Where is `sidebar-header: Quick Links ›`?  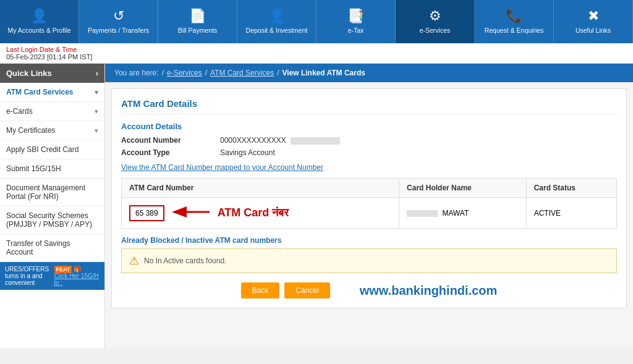
sidebar-header: Quick Links › is located at coordinates (52, 73).